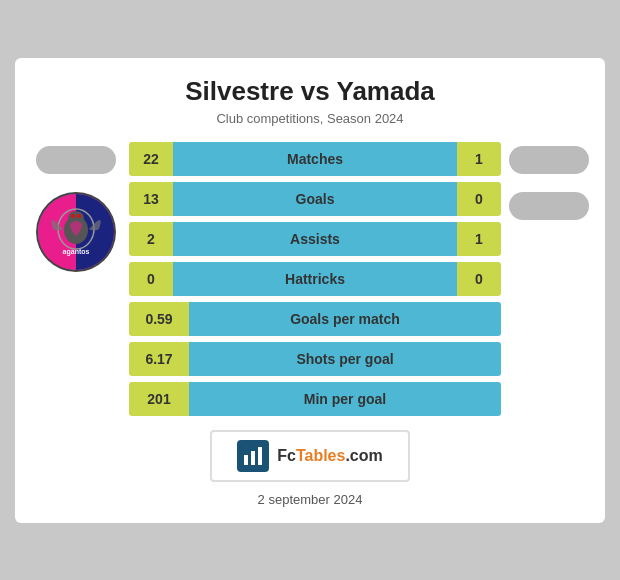 This screenshot has height=580, width=620. I want to click on left-team-svg: agantos, so click(76, 232).